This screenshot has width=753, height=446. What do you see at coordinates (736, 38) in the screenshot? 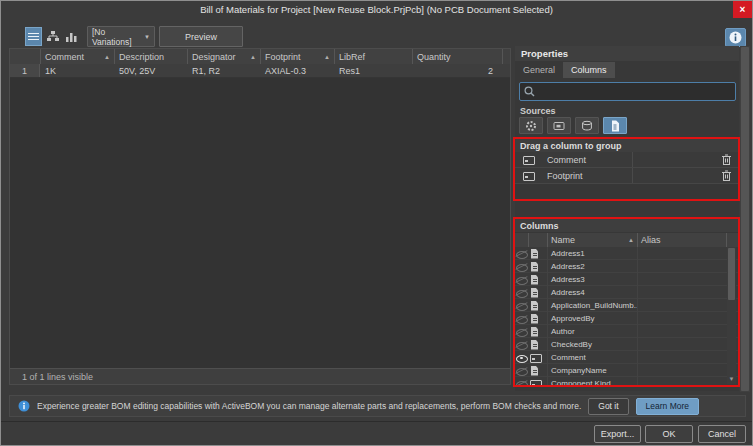
I see `info-button` at bounding box center [736, 38].